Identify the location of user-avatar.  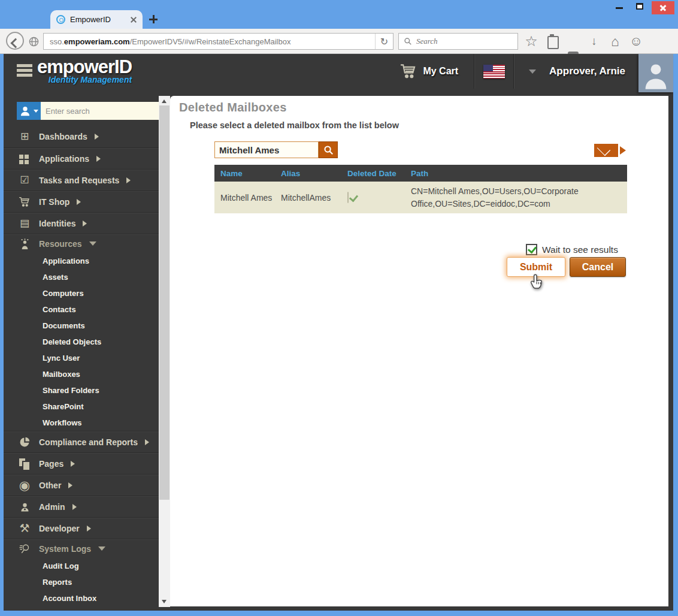
(656, 73).